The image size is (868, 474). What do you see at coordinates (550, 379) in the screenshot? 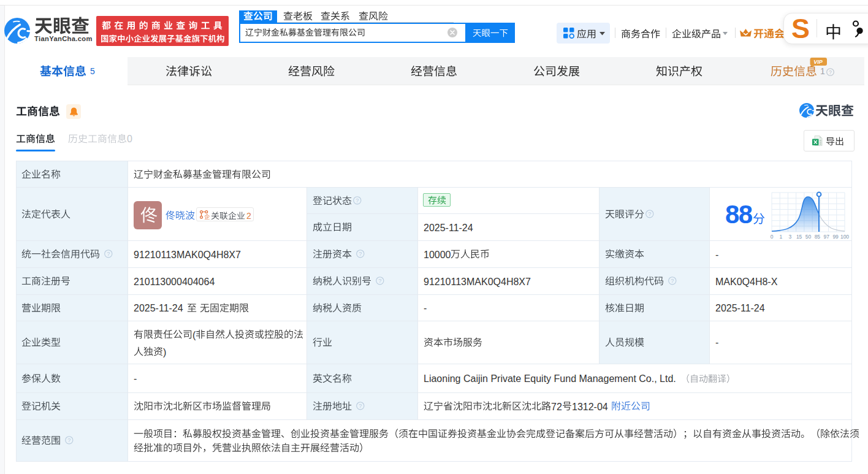
I see `svg-text:Liaoning Caijin Private Equity: Liaoning Caijin Private Equity Fund Mana…` at bounding box center [550, 379].